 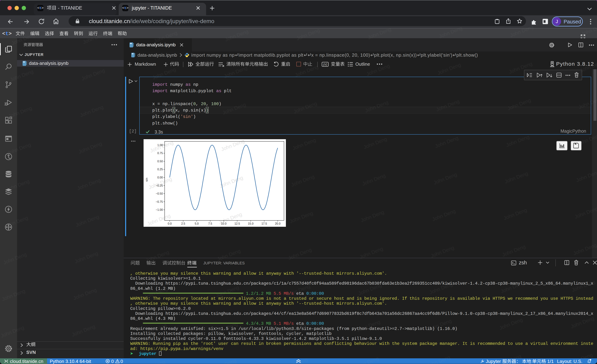 I want to click on svg-text: 20.0, so click(x=278, y=224).